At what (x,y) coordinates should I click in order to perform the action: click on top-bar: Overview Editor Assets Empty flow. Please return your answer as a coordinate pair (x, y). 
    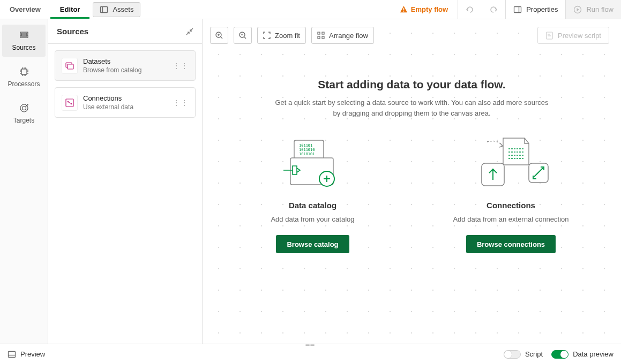
    Looking at the image, I should click on (311, 10).